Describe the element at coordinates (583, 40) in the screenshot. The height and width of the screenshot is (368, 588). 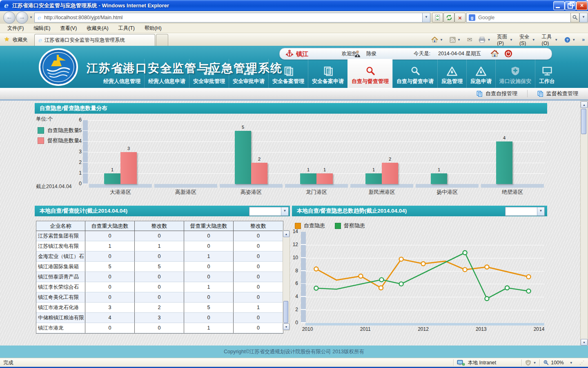
I see `toolbar-overflow-chevron: »` at that location.